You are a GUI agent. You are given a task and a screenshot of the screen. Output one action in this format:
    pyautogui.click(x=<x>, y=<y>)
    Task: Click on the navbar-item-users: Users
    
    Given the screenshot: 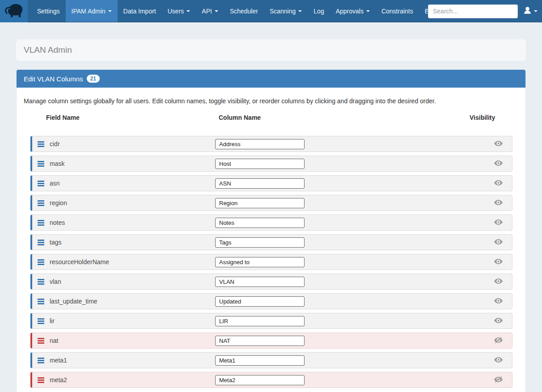 What is the action you would take?
    pyautogui.click(x=179, y=11)
    